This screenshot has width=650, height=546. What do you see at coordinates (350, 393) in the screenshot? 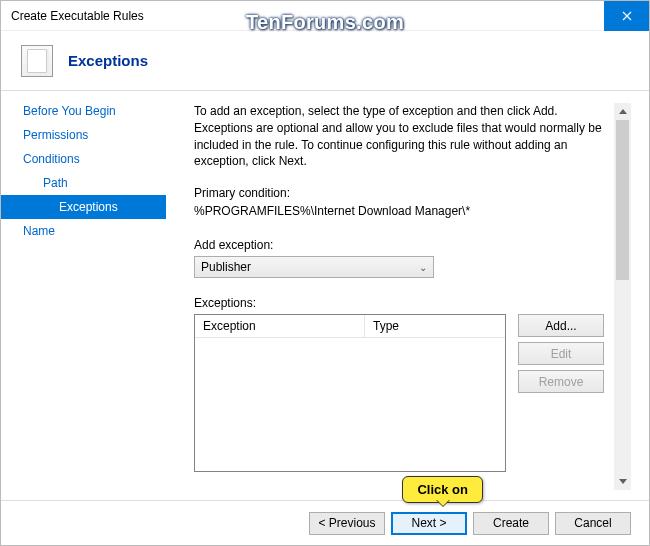
I see `exceptions-listbox: Exception Type` at bounding box center [350, 393].